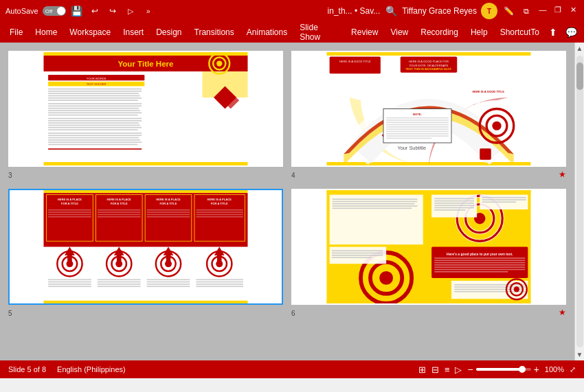 The image size is (584, 392). What do you see at coordinates (364, 32) in the screenshot?
I see `menu-review: Review` at bounding box center [364, 32].